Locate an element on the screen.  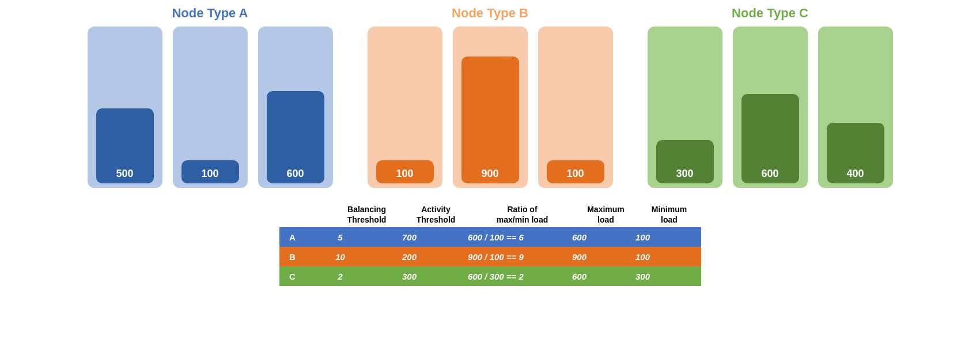
bar-label-a-1: 100 is located at coordinates (210, 174).